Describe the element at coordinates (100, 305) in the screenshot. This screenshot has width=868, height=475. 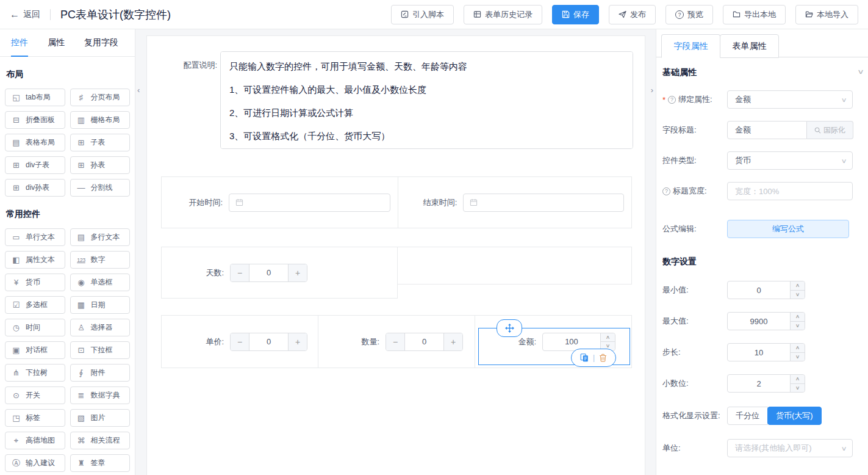
I see `sidebar-item-date: ▦日期` at that location.